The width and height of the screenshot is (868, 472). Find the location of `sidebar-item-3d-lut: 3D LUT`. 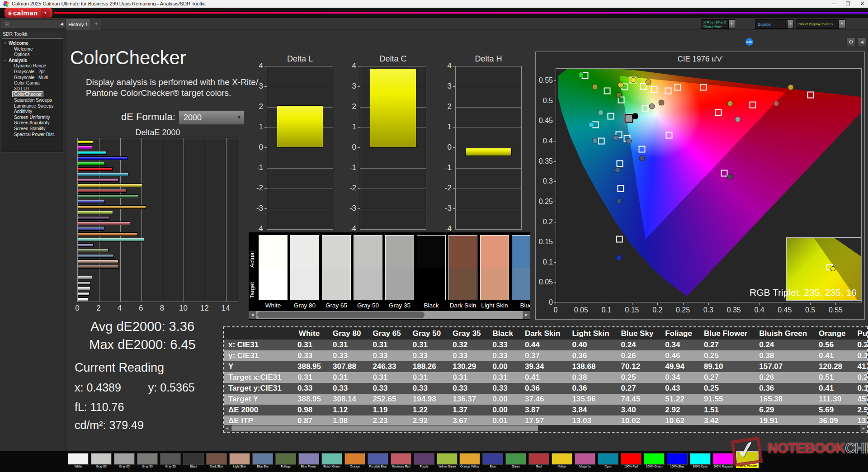

sidebar-item-3d-lut: 3D LUT is located at coordinates (33, 90).